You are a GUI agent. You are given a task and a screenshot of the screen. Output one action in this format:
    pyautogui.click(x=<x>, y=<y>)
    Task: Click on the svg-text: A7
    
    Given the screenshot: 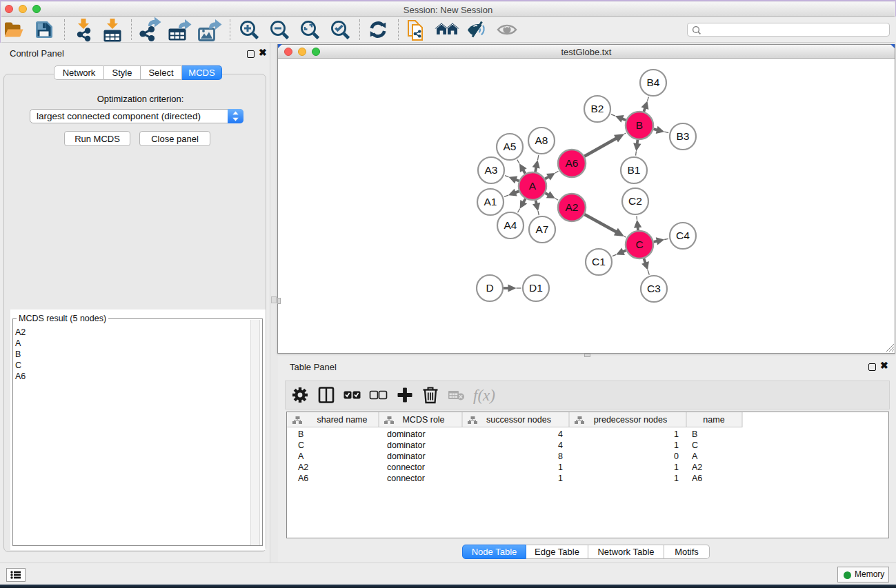 What is the action you would take?
    pyautogui.click(x=542, y=229)
    